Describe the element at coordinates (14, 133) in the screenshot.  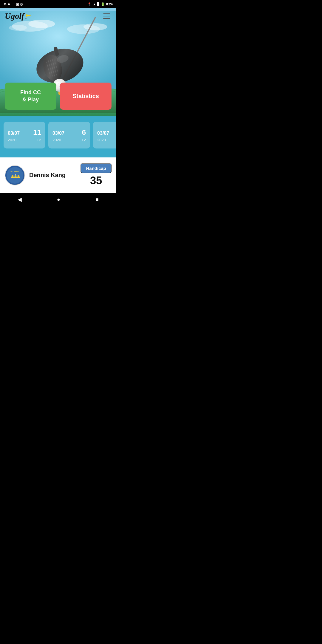
I see `score-date-1: 03/07` at that location.